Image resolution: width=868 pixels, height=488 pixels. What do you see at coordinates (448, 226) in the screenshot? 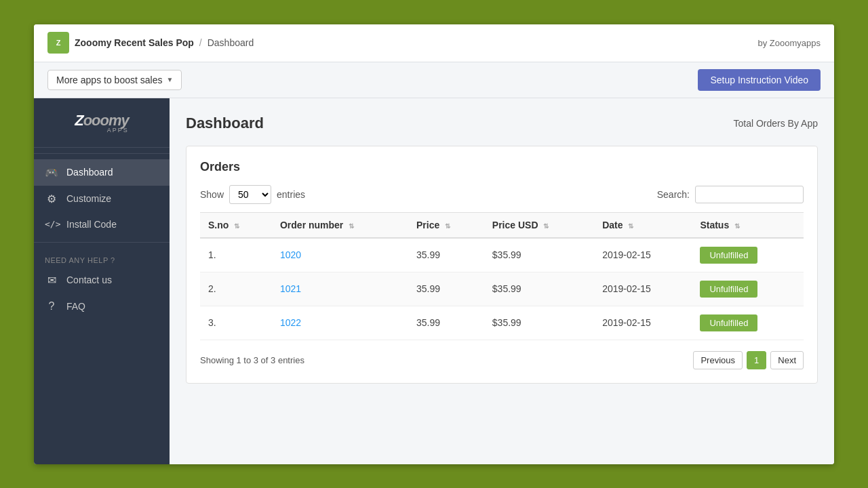
I see `sort-icon-price: ⇅` at bounding box center [448, 226].